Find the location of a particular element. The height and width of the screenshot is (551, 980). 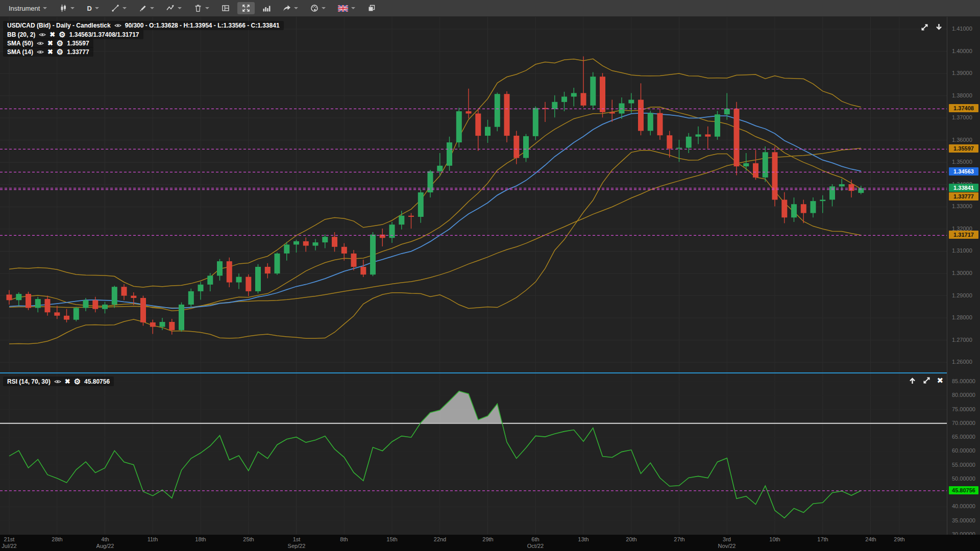

price-level-tag: 1.34563 is located at coordinates (964, 171).